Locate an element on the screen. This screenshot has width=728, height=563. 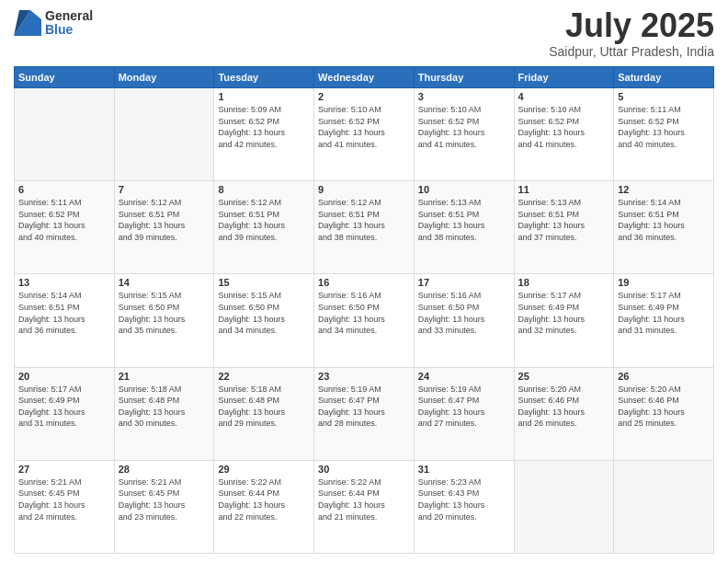
table-row: 3Sunrise: 5:10 AM Sunset: 6:52 PM Daylig… is located at coordinates (463, 134).